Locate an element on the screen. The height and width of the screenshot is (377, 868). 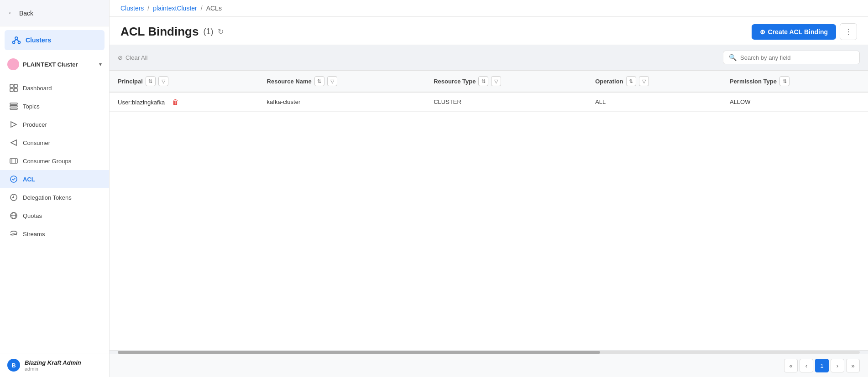
sidebar-item-streams-label: Streams is located at coordinates (34, 234).